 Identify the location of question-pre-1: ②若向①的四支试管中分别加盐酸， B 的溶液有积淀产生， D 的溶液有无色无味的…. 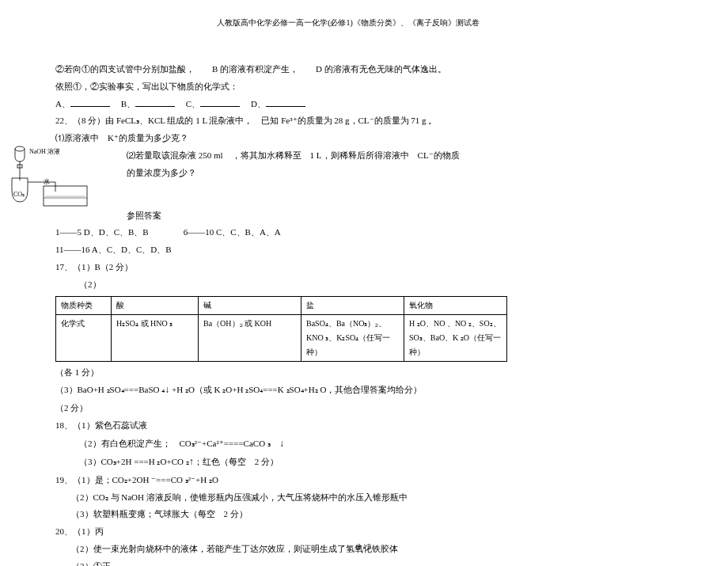
(368, 70).